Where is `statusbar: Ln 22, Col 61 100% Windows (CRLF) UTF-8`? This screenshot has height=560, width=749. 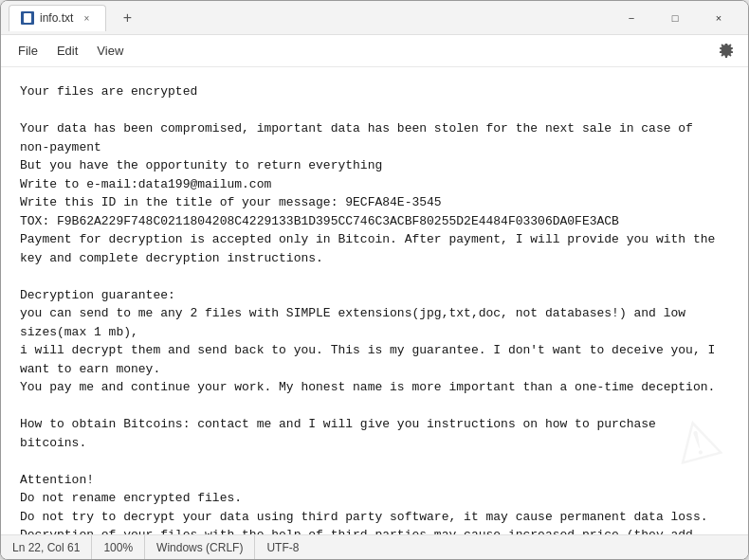
statusbar: Ln 22, Col 61 100% Windows (CRLF) UTF-8 is located at coordinates (374, 547).